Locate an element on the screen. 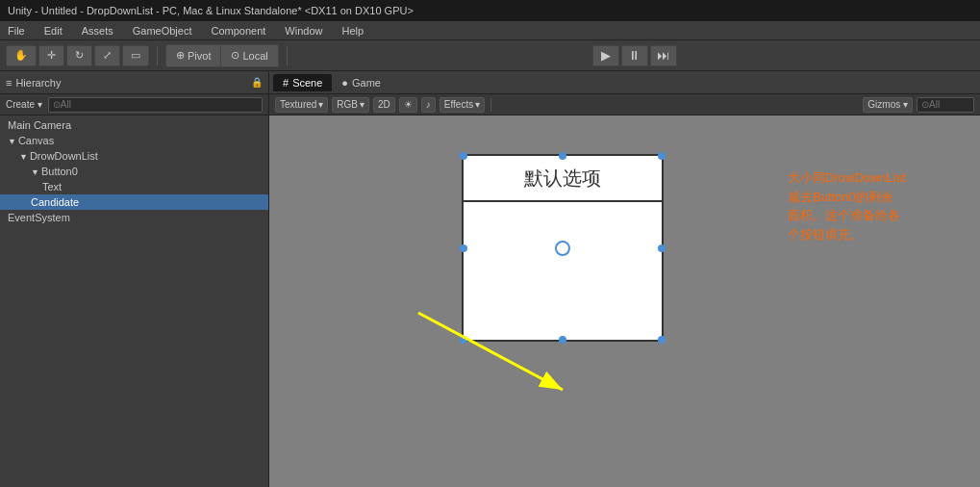 The width and height of the screenshot is (980, 487). pause-button: ⏸ is located at coordinates (635, 56).